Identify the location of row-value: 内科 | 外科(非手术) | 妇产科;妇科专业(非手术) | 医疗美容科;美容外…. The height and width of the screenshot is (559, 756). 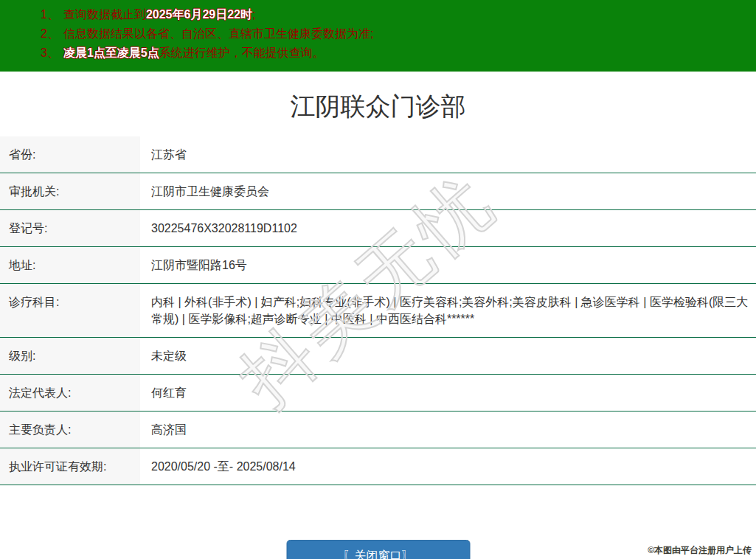
(448, 311).